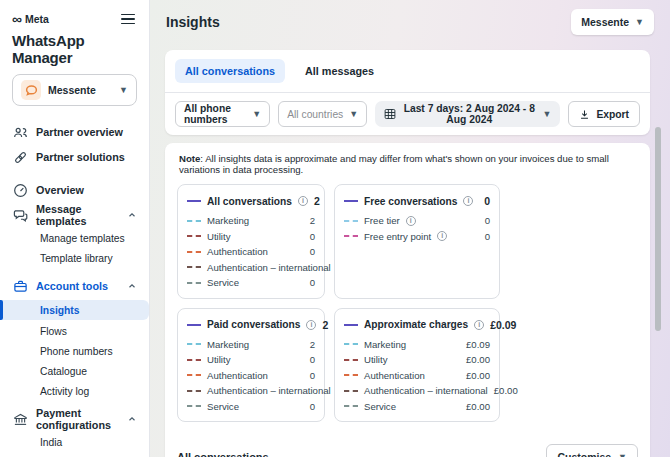 This screenshot has width=670, height=457. I want to click on stat-card-approximate-charges: Approximate charges £0.09 Marketing£0.09…, so click(417, 366).